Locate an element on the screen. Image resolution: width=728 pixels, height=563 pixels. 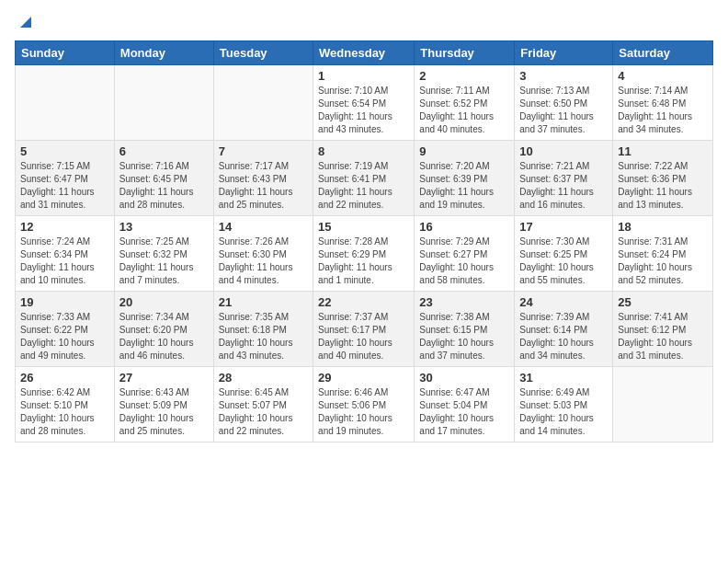
day-info: Sunrise: 6:45 AM Sunset: 5:07 PM Dayligh… is located at coordinates (263, 412).